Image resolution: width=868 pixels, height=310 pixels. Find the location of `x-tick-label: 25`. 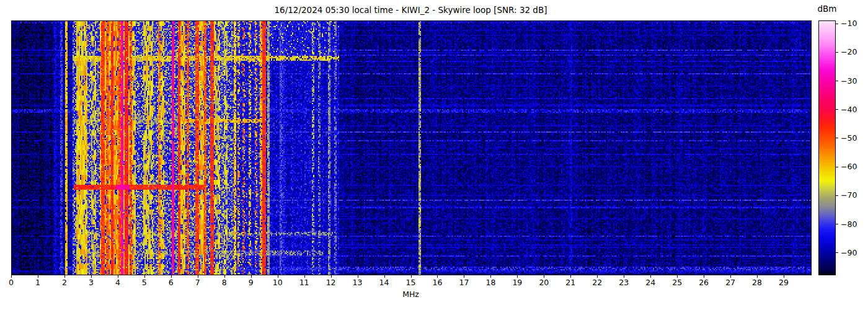

x-tick-label: 25 is located at coordinates (677, 283).